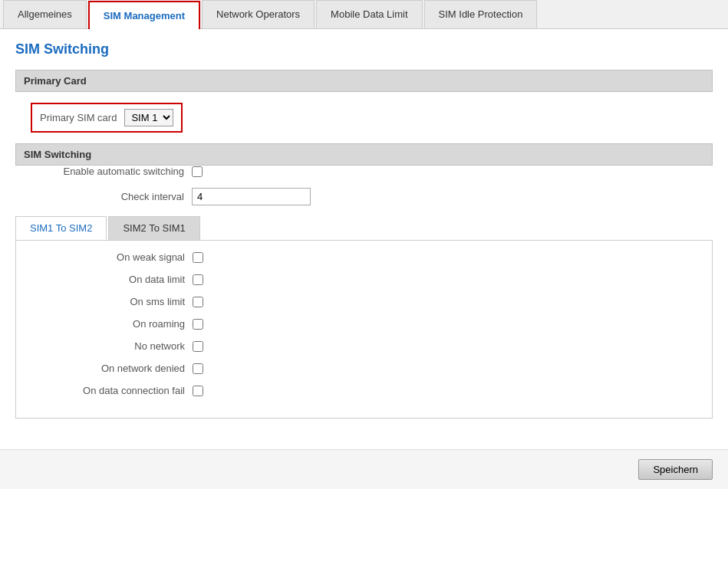 This screenshot has height=568, width=728. Describe the element at coordinates (44, 14) in the screenshot. I see `tab-allgemeines: Allgemeines` at that location.